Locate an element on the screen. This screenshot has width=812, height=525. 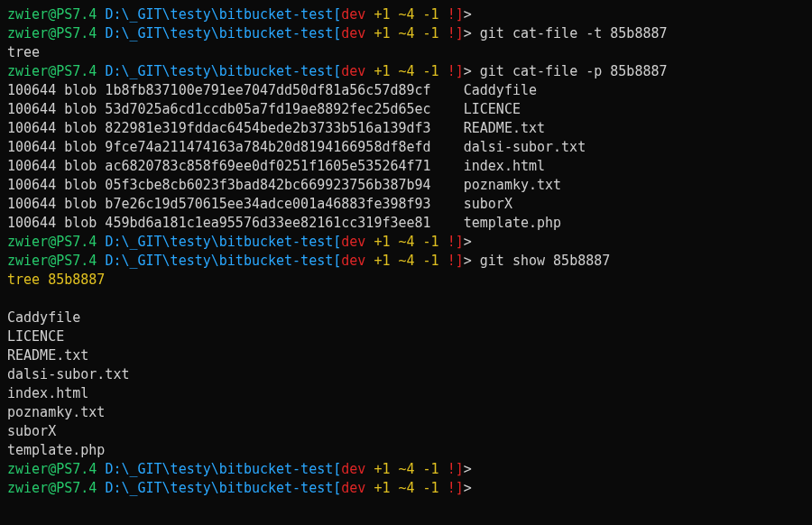
tree-entry: 100644 blob 9fce74a211474163a784b20d8194… is located at coordinates (296, 147).